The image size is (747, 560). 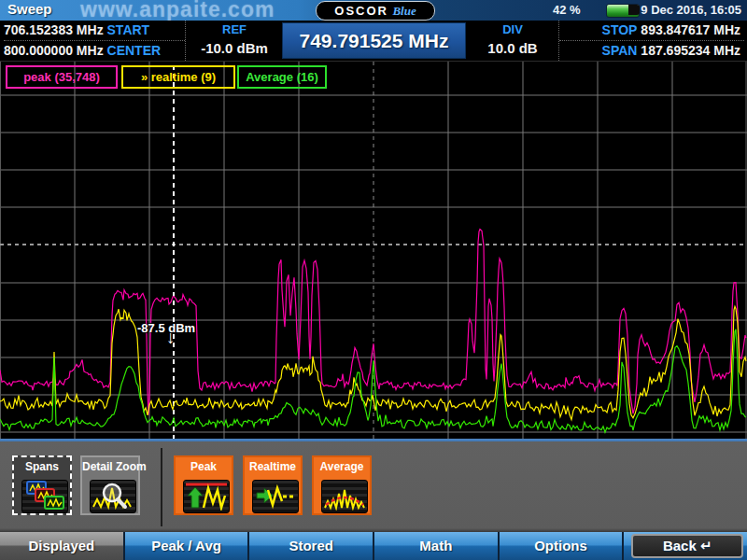 What do you see at coordinates (94, 41) in the screenshot?
I see `start-center-block: 706.152383 MHz START 800.000000 MHz CENT…` at bounding box center [94, 41].